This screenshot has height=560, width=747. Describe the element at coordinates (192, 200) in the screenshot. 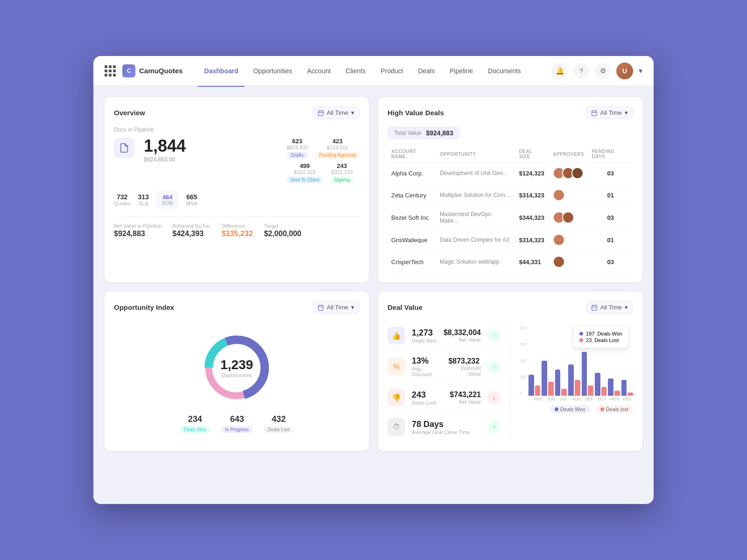

I see `stat-msa: 665 MSA` at that location.